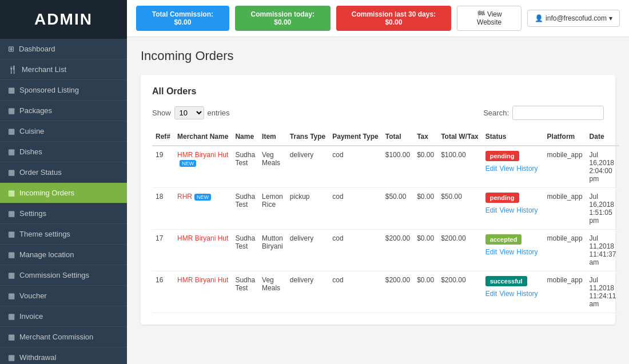 The height and width of the screenshot is (364, 629). Describe the element at coordinates (11, 358) in the screenshot. I see `sidebar-icon-withdrawal: ▦` at that location.